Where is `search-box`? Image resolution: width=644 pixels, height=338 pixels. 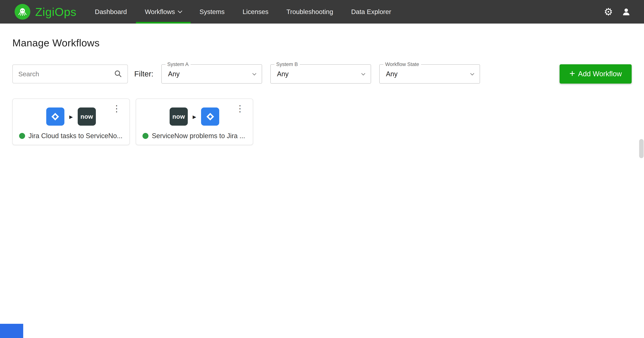 search-box is located at coordinates (70, 74).